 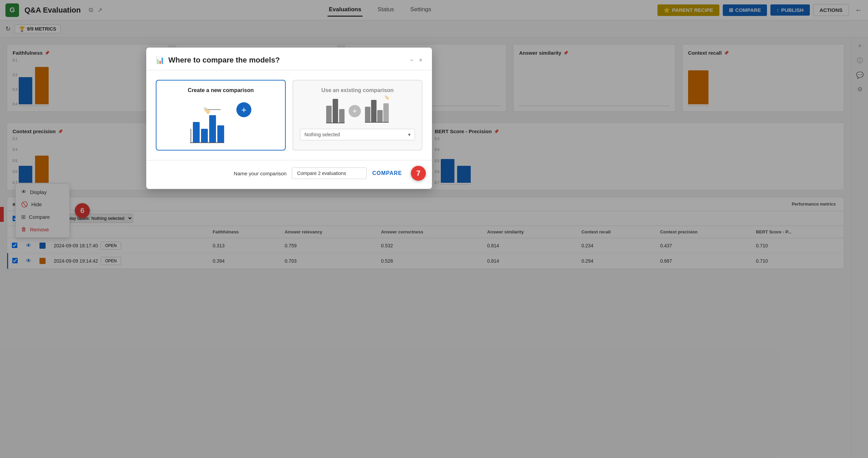 What do you see at coordinates (355, 111) in the screenshot?
I see `plus-circle-2-icon: +` at bounding box center [355, 111].